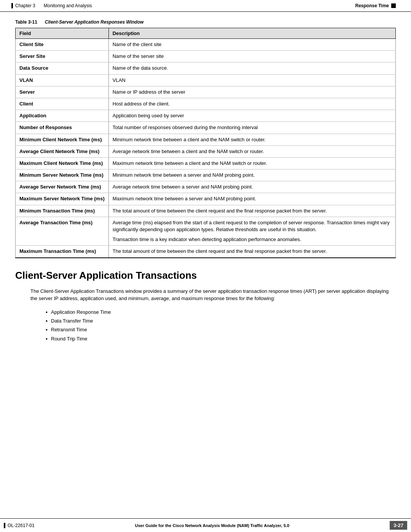  What do you see at coordinates (206, 276) in the screenshot?
I see `section-heading: Client-Server Application Transactions` at bounding box center [206, 276].